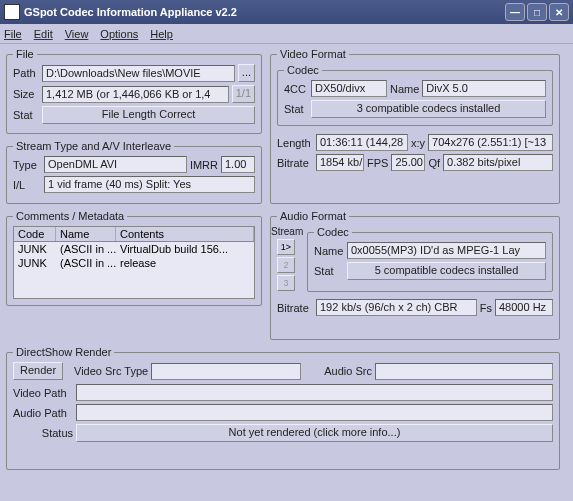 This screenshot has width=573, height=501. Describe the element at coordinates (428, 109) in the screenshot. I see `video-stat-button: 3 compatible codecs installed` at that location.